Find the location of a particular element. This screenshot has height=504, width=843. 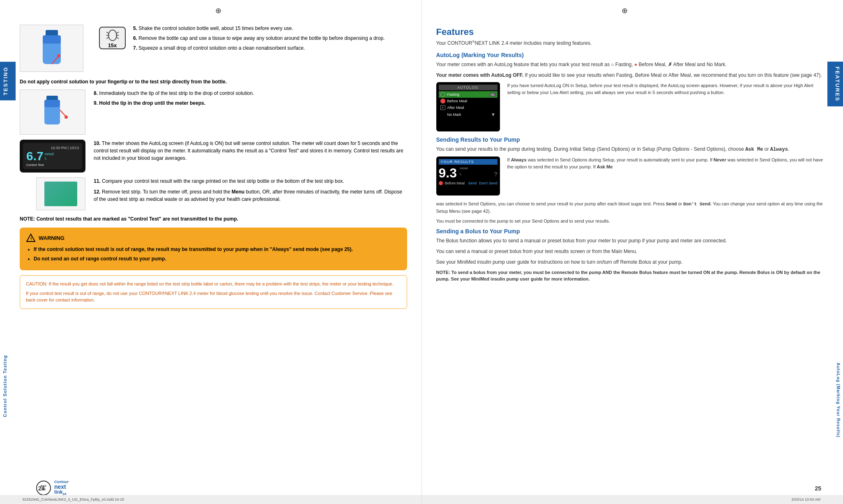

step6-text: 6. Remove the bottle cap and use a tissu… is located at coordinates (270, 38).